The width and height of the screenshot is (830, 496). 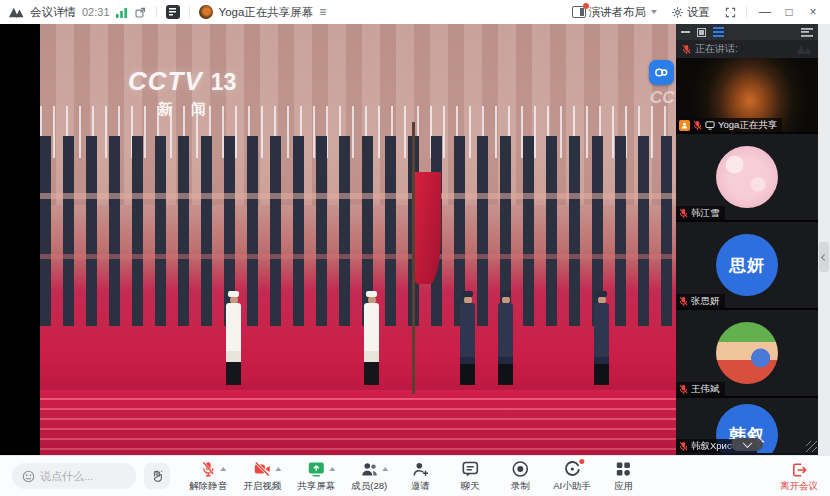 What do you see at coordinates (624, 486) in the screenshot?
I see `apps-label: 应用` at bounding box center [624, 486].